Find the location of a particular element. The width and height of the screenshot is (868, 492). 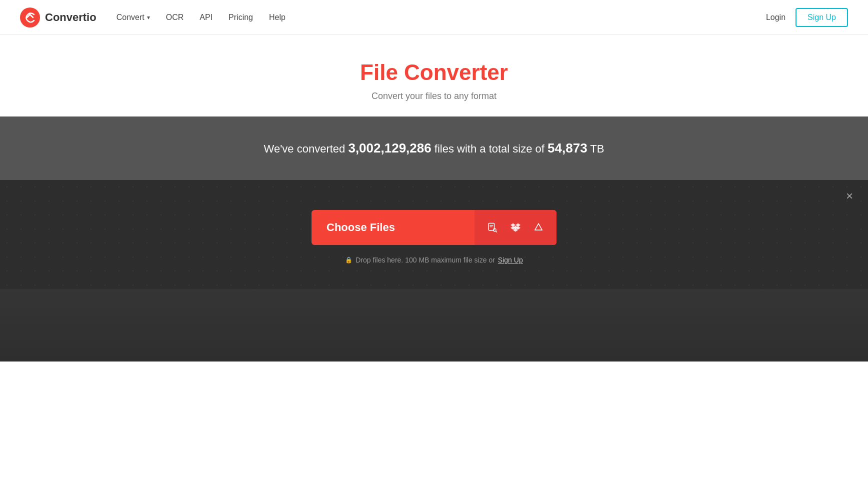

signup-button: Sign Up is located at coordinates (822, 18).